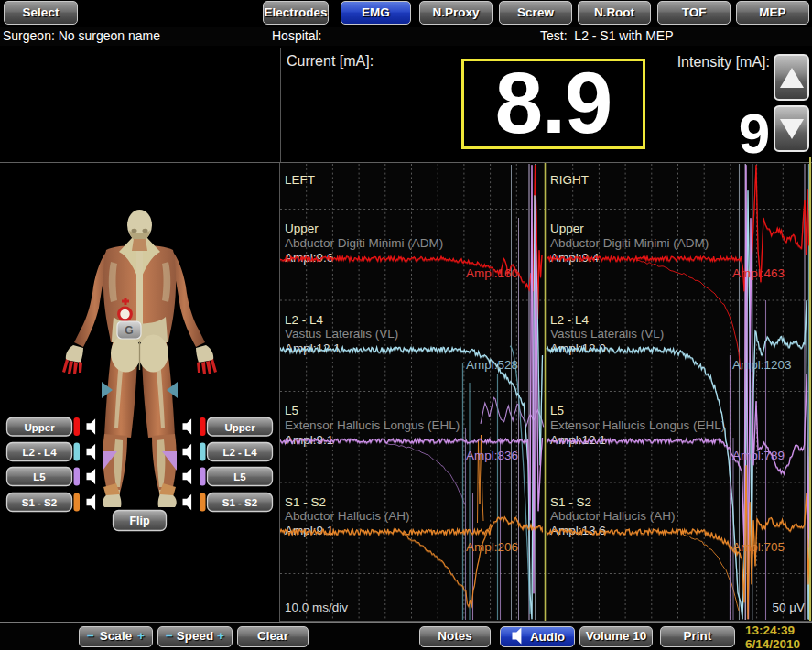 The width and height of the screenshot is (812, 650). I want to click on svg-text: Ampl:206, so click(493, 547).